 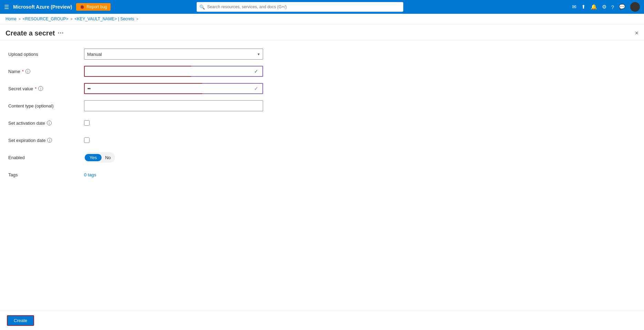 What do you see at coordinates (104, 19) in the screenshot?
I see `breadcrumb-key-vault: <KEY_VAULT_NAME> | Secrets` at bounding box center [104, 19].